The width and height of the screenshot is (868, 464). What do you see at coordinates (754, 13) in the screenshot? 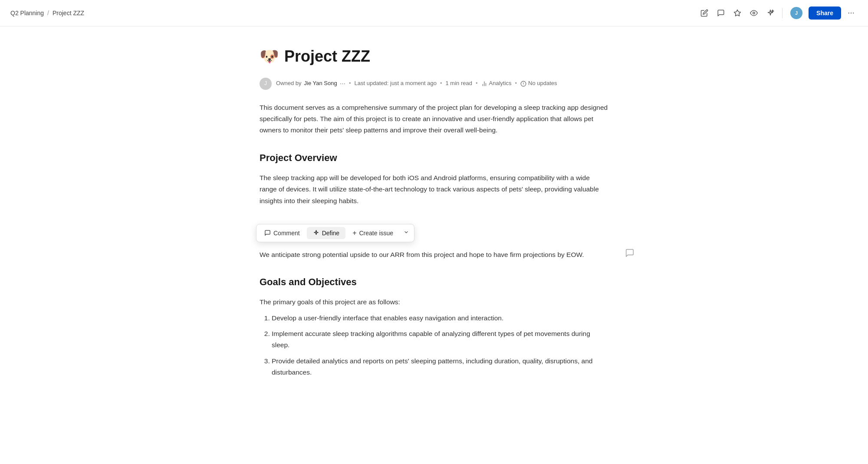
I see `watch-button` at bounding box center [754, 13].